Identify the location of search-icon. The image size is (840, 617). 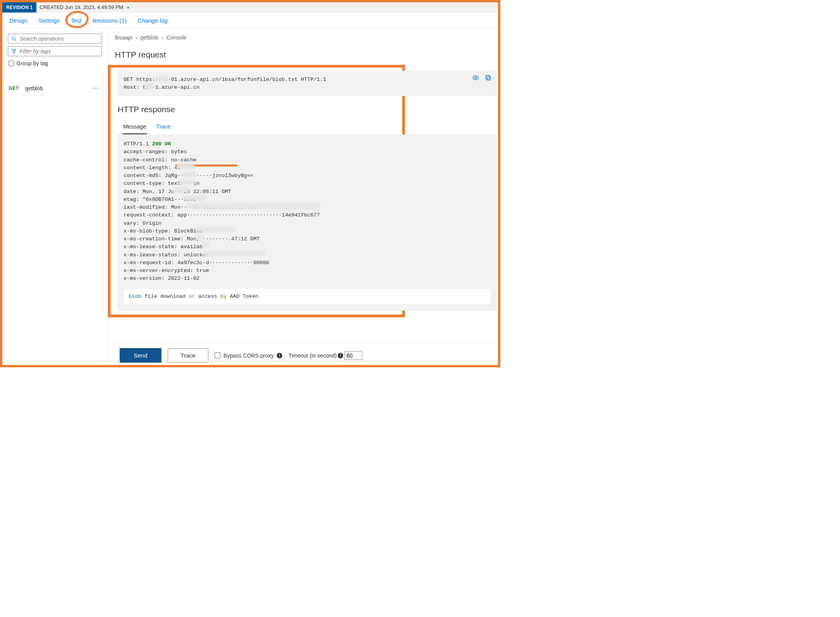
(14, 39).